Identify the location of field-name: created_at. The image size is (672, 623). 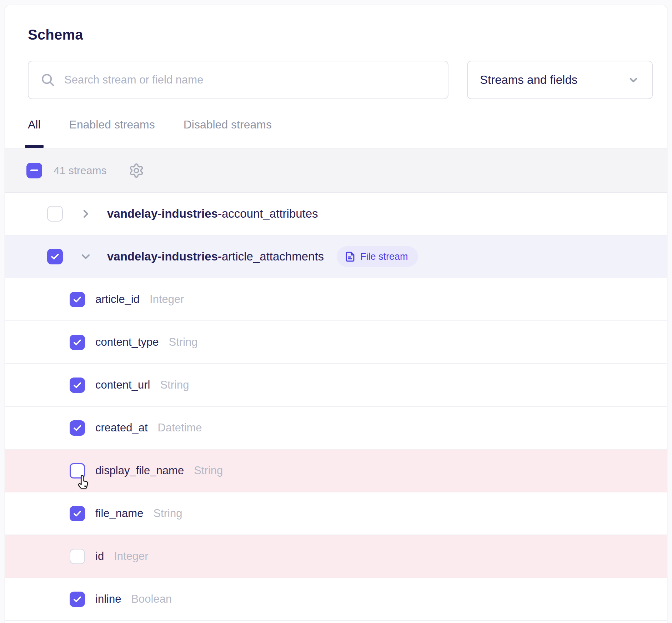
(121, 428).